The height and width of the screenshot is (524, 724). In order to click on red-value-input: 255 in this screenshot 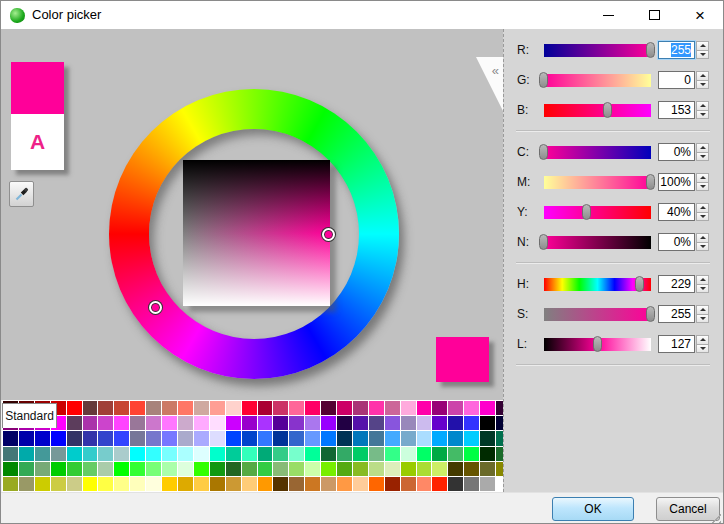, I will do `click(676, 50)`.